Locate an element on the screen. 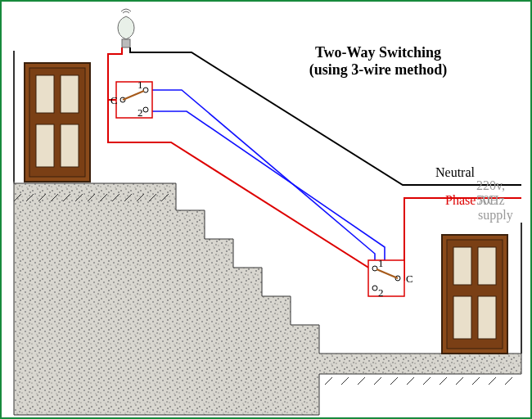 The width and height of the screenshot is (532, 419). neutral-label: Neutral is located at coordinates (455, 173).